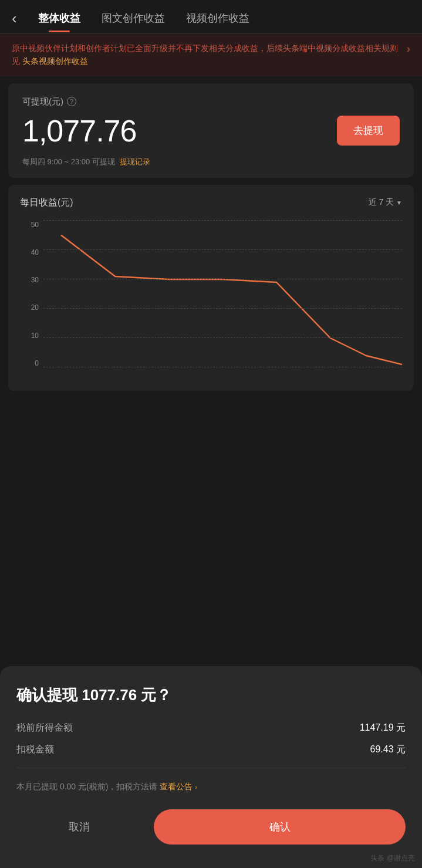 The height and width of the screenshot is (868, 422). Describe the element at coordinates (135, 162) in the screenshot. I see `record-link: 提现记录` at that location.